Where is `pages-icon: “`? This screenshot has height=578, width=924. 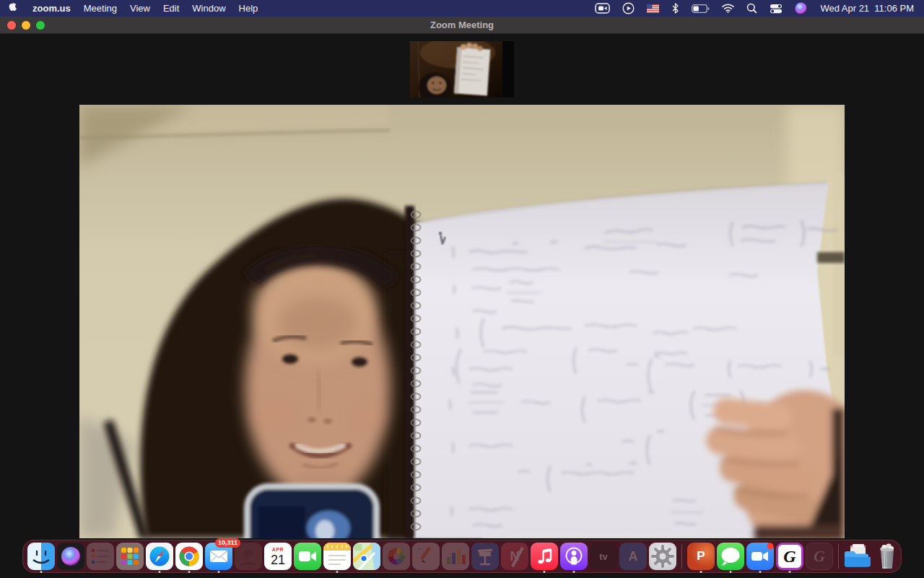 pages-icon: “ is located at coordinates (426, 556).